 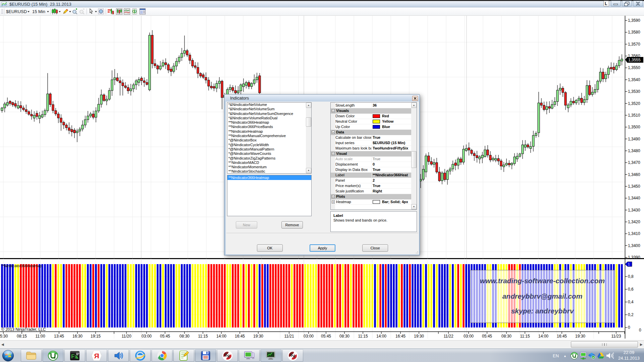 What do you see at coordinates (634, 222) in the screenshot?
I see `svg-text: 1,3420` at bounding box center [634, 222].